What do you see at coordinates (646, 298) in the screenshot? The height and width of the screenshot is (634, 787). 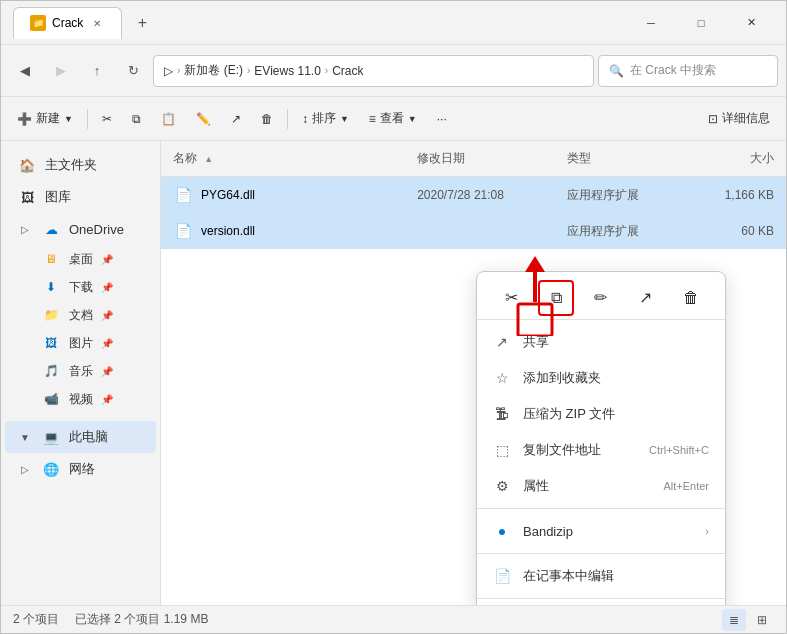 I see `ctx-share-button: ↗` at bounding box center [646, 298].